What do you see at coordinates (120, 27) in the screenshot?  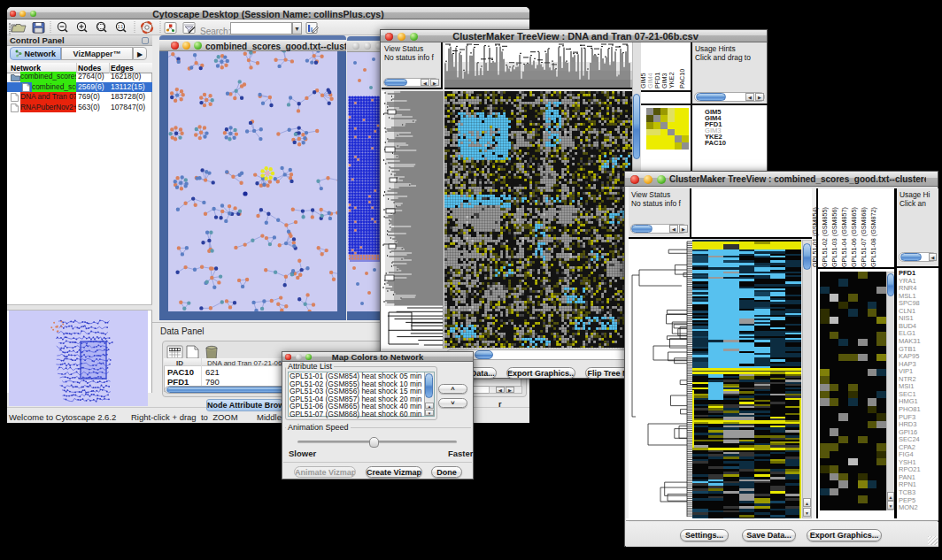 I see `svg-text: 1:1` at bounding box center [120, 27].